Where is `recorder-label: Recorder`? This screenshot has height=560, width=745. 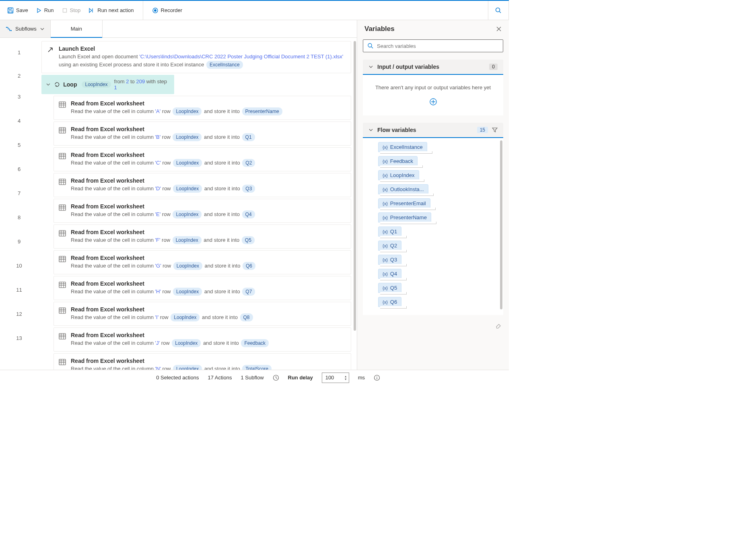 recorder-label: Recorder is located at coordinates (171, 10).